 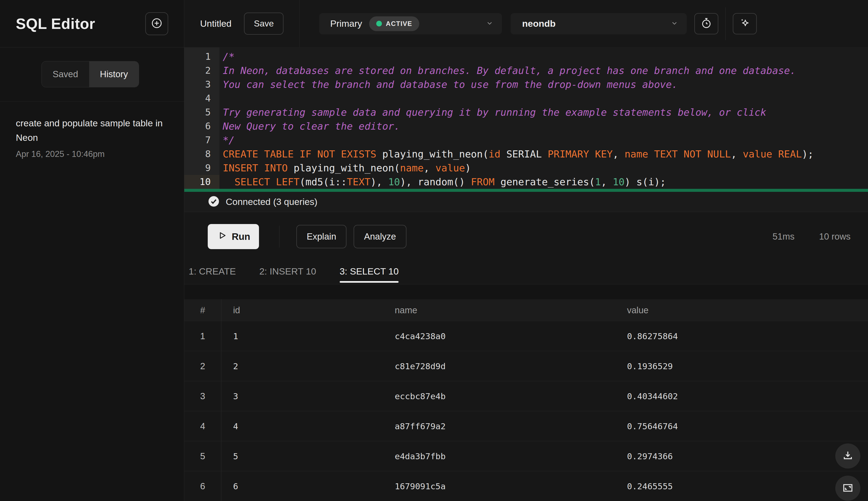 What do you see at coordinates (745, 23) in the screenshot?
I see `sparkles-icon` at bounding box center [745, 23].